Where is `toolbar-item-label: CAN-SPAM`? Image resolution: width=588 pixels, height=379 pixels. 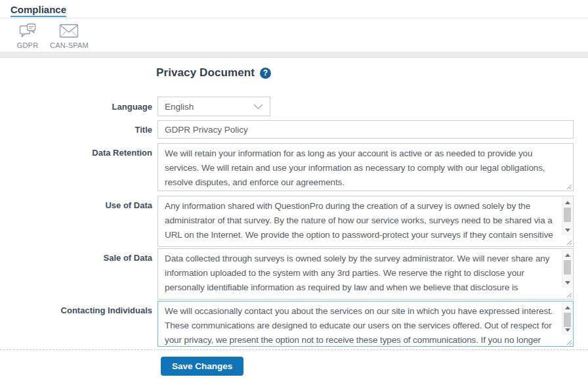
toolbar-item-label: CAN-SPAM is located at coordinates (70, 45).